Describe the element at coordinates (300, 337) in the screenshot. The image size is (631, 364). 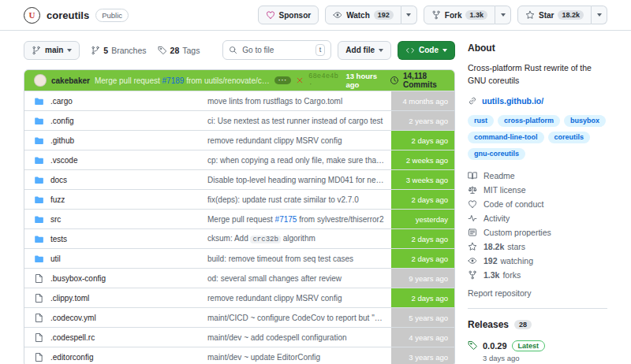
I see `commit-message-link: maint/dev ~ add codespell configuration` at that location.